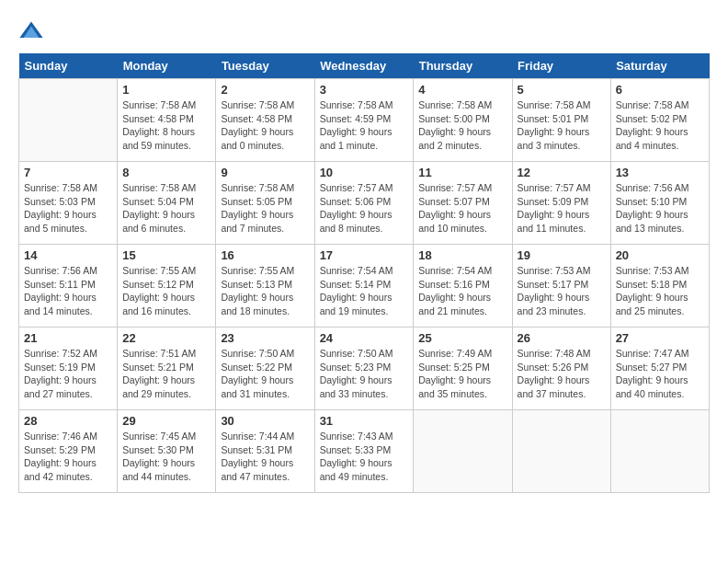 The image size is (728, 563). Describe the element at coordinates (660, 121) in the screenshot. I see `calendar-cell: 6Sunrise: 7:58 AMSunset: 5:02 PMDaylight…` at that location.